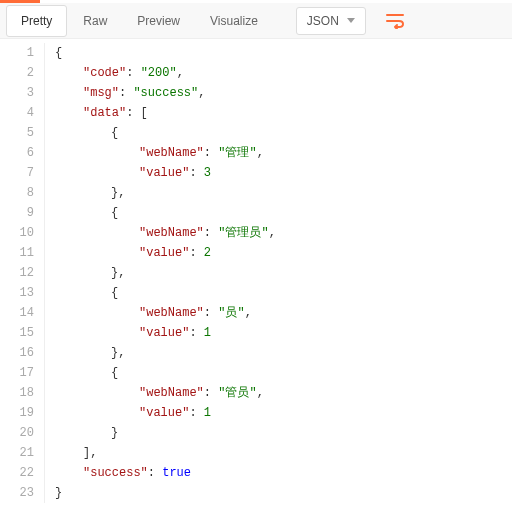 The height and width of the screenshot is (505, 512). Describe the element at coordinates (395, 21) in the screenshot. I see `wrap-lines-button` at that location.